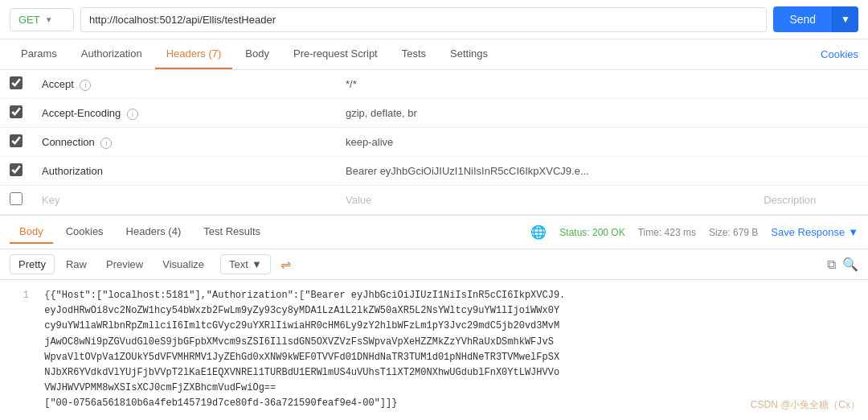 The width and height of the screenshot is (868, 420). Describe the element at coordinates (842, 264) in the screenshot. I see `format-right-icons: ⧉ 🔍` at that location.